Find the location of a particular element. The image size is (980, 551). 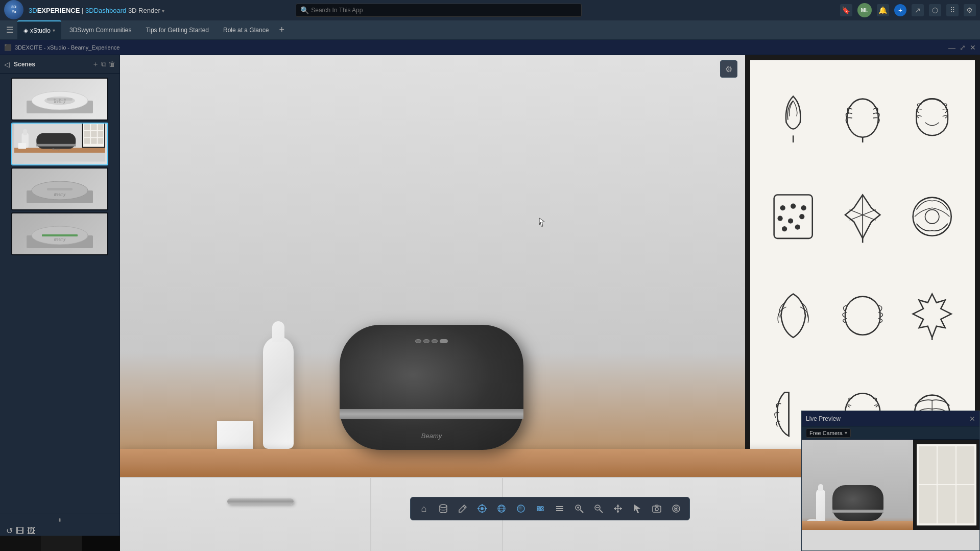

live-preview-header: Live Preview ✕ is located at coordinates (891, 419).